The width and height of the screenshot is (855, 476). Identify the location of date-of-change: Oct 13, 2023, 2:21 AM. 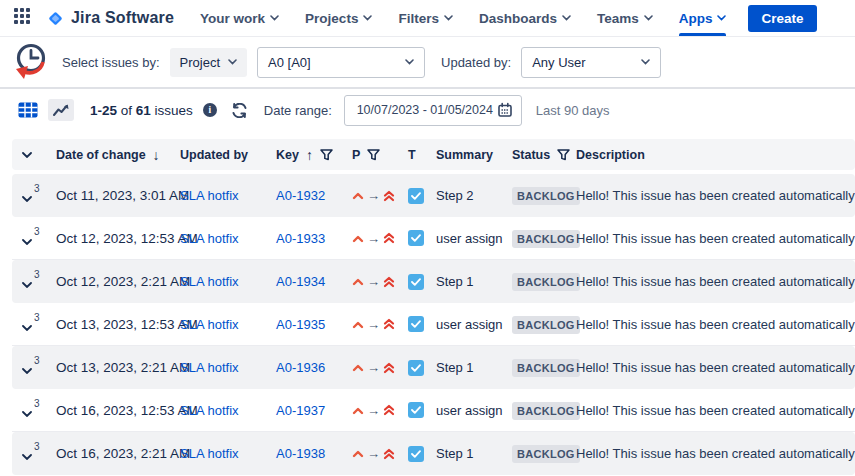
(118, 368).